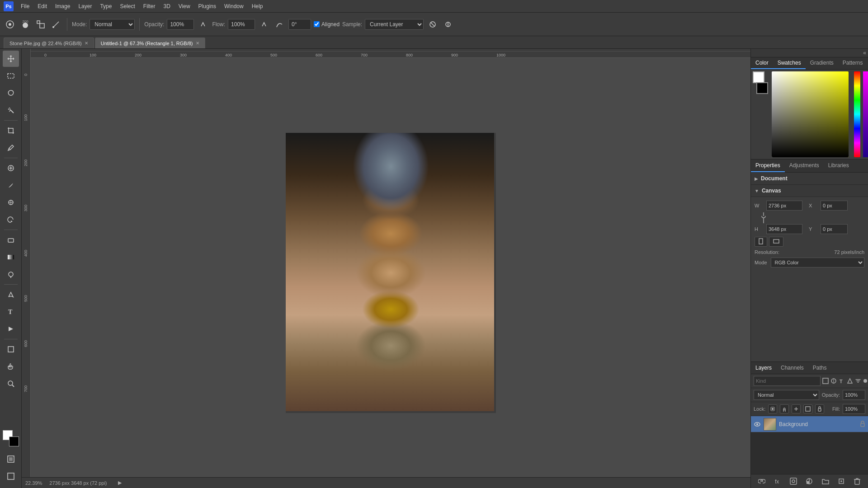 This screenshot has height=488, width=868. I want to click on lock-transparent-btn, so click(773, 409).